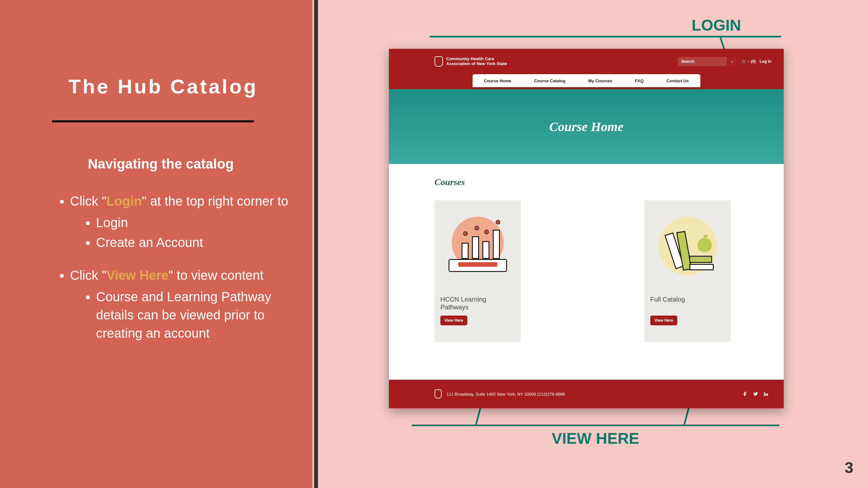 The height and width of the screenshot is (488, 868). I want to click on facebook-icon, so click(745, 394).